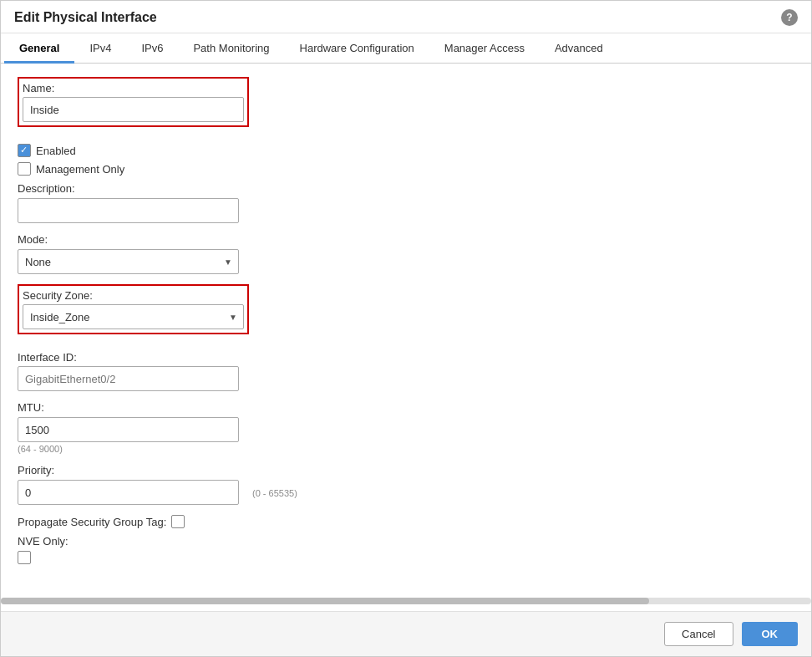  Describe the element at coordinates (358, 48) in the screenshot. I see `tab-hardware-configuration: Hardware Configuration` at that location.